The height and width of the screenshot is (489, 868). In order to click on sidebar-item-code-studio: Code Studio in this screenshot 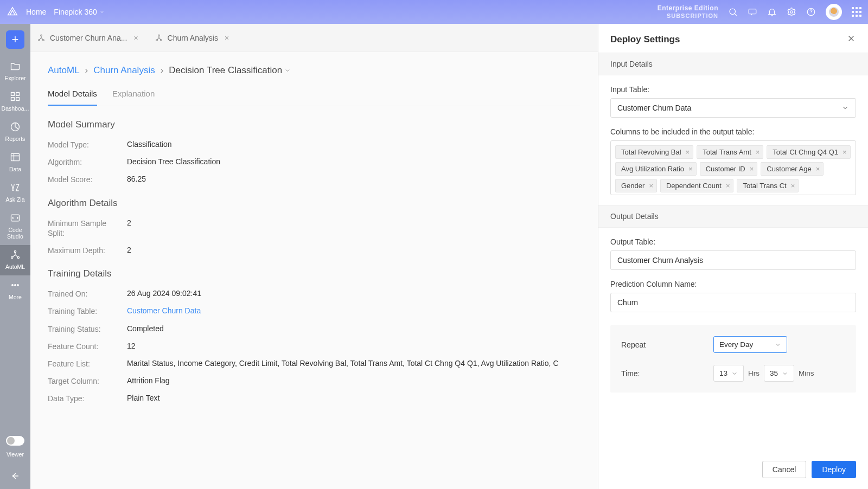, I will do `click(15, 227)`.